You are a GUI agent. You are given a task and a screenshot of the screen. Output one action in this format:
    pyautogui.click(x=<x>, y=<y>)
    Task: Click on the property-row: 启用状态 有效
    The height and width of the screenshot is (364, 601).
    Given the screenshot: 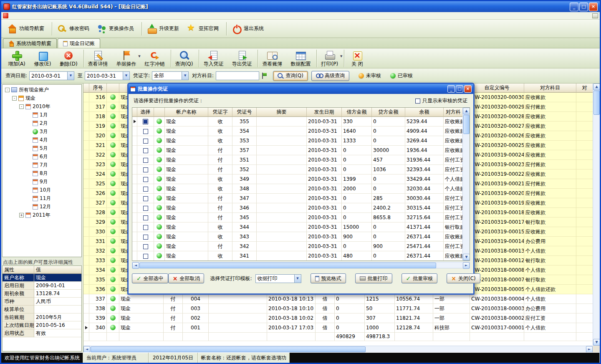 What is the action you would take?
    pyautogui.click(x=42, y=333)
    